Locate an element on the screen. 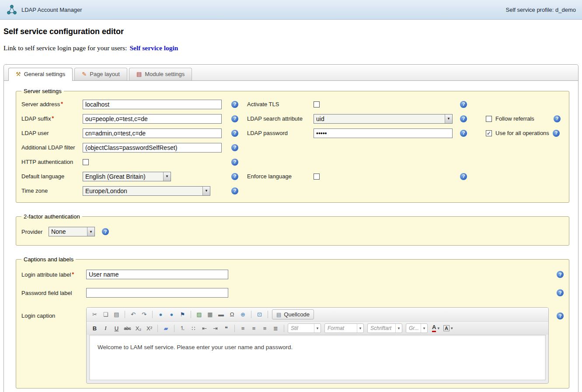 The width and height of the screenshot is (582, 392). indent-icon: ⇥ is located at coordinates (215, 328).